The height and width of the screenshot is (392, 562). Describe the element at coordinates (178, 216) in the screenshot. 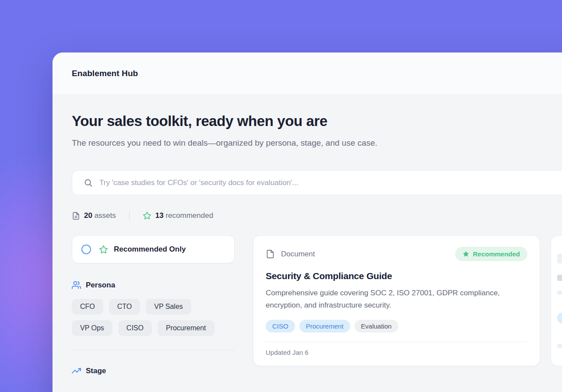

I see `recommended-stat: 13 recommended` at that location.